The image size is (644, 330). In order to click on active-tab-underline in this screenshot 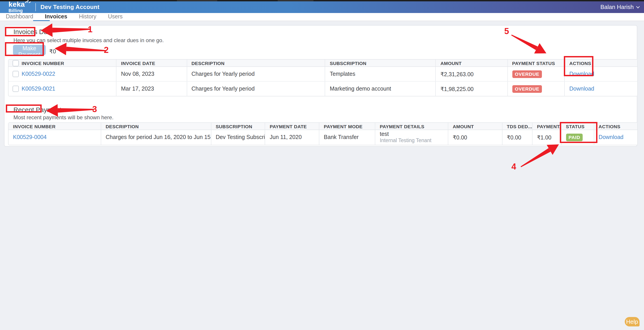, I will do `click(42, 21)`.